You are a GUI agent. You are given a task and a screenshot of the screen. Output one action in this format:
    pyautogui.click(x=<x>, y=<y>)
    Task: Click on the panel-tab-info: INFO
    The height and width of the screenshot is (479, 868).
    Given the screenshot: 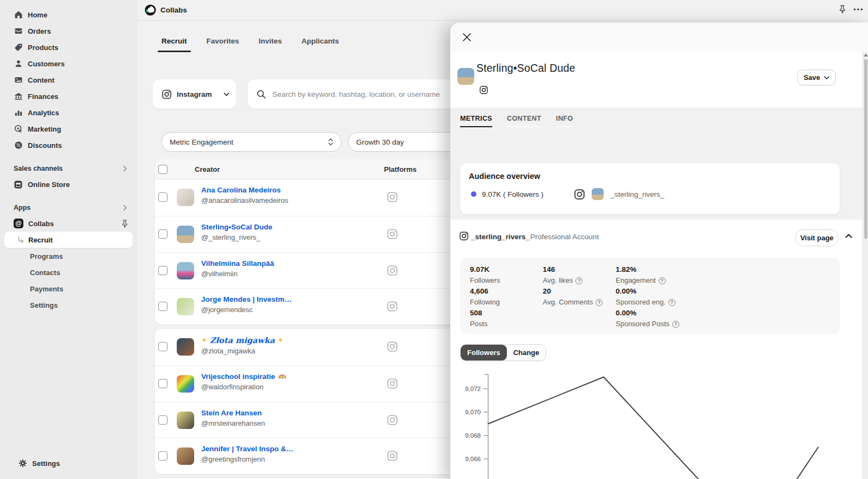 What is the action you would take?
    pyautogui.click(x=565, y=121)
    